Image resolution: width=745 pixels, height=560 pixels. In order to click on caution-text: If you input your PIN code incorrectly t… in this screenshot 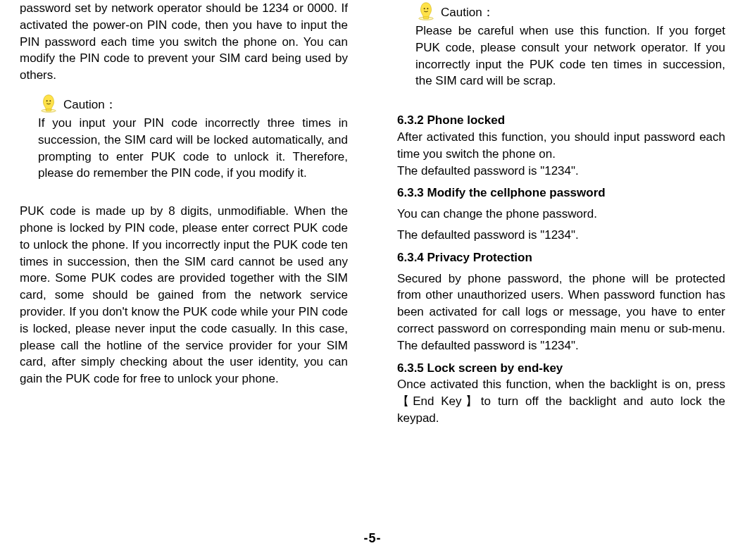, I will do `click(193, 148)`.